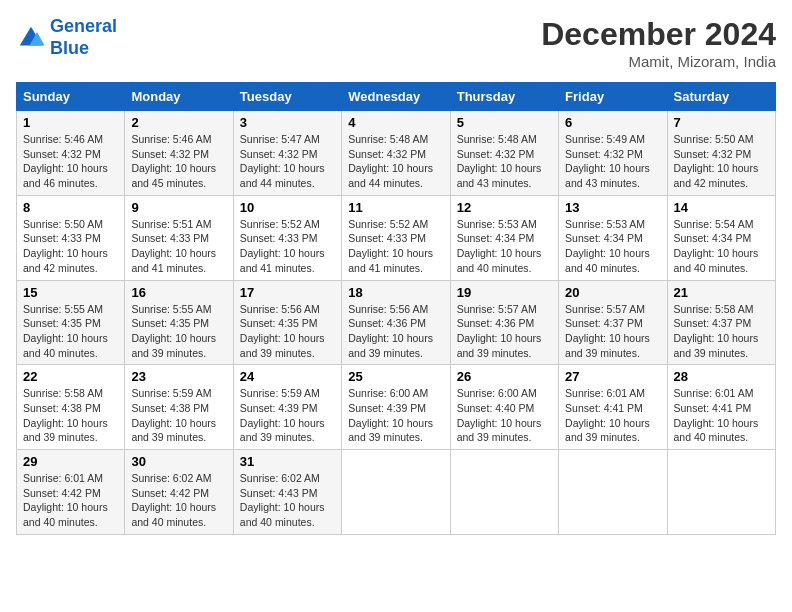 The height and width of the screenshot is (612, 792). What do you see at coordinates (287, 238) in the screenshot?
I see `day-cell: 10 Sunrise: 5:52 AMSunset: 4:33 PMDaylig…` at bounding box center [287, 238].